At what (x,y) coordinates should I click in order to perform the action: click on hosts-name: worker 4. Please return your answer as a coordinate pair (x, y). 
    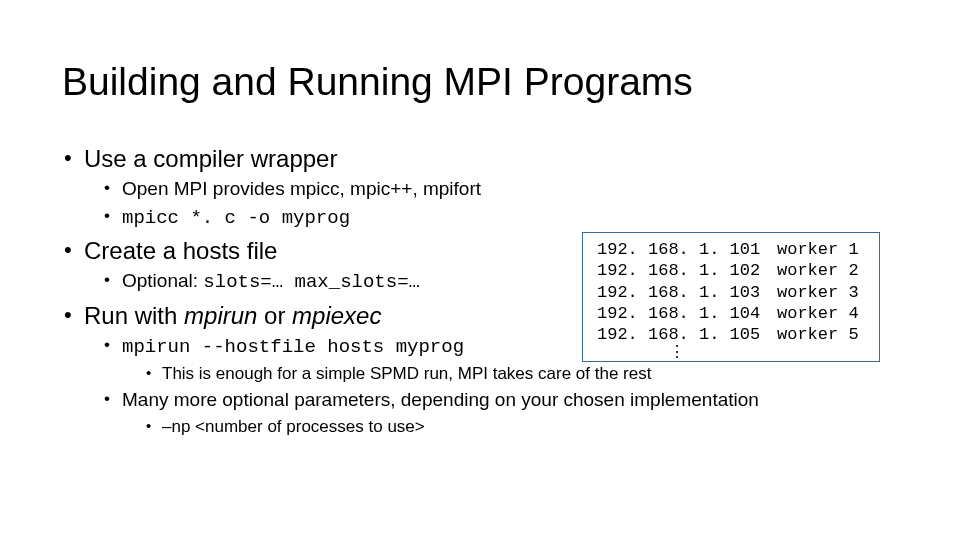
    Looking at the image, I should click on (818, 314).